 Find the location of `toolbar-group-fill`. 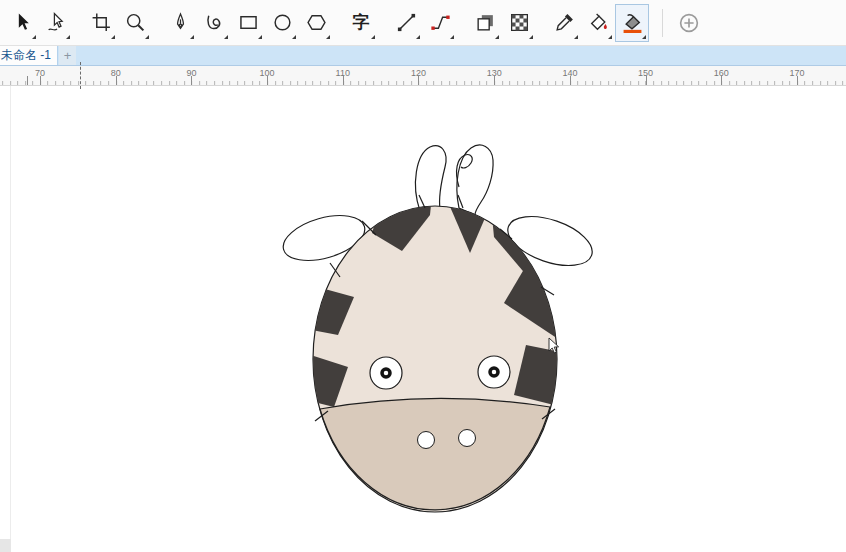

toolbar-group-fill is located at coordinates (598, 23).